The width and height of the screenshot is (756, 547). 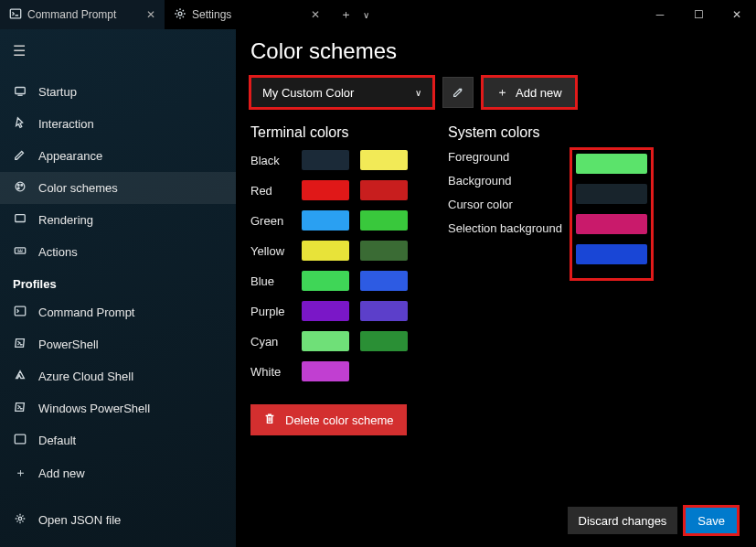 I want to click on add-new-label: Add new, so click(x=539, y=93).